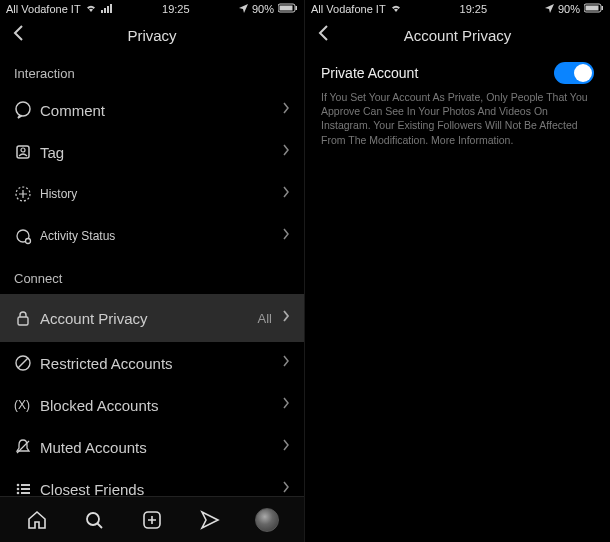  What do you see at coordinates (37, 520) in the screenshot?
I see `nav-home` at bounding box center [37, 520].